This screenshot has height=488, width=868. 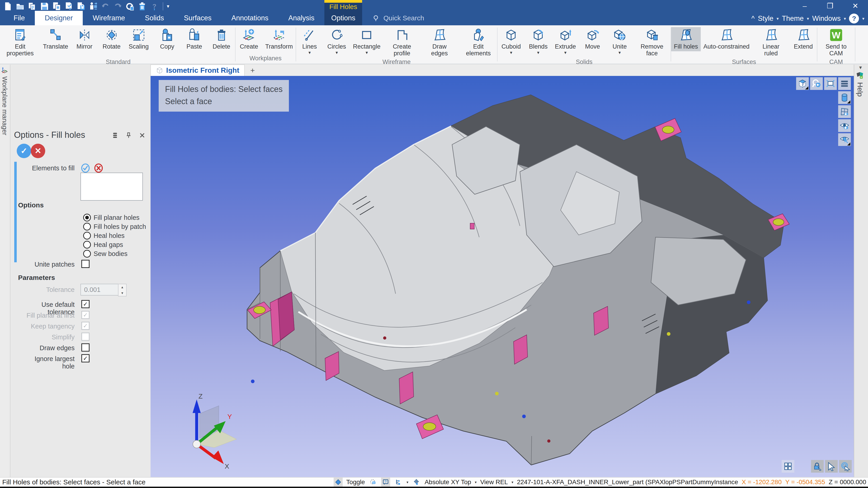 I want to click on radio-heal-holes: Heal holes, so click(x=104, y=236).